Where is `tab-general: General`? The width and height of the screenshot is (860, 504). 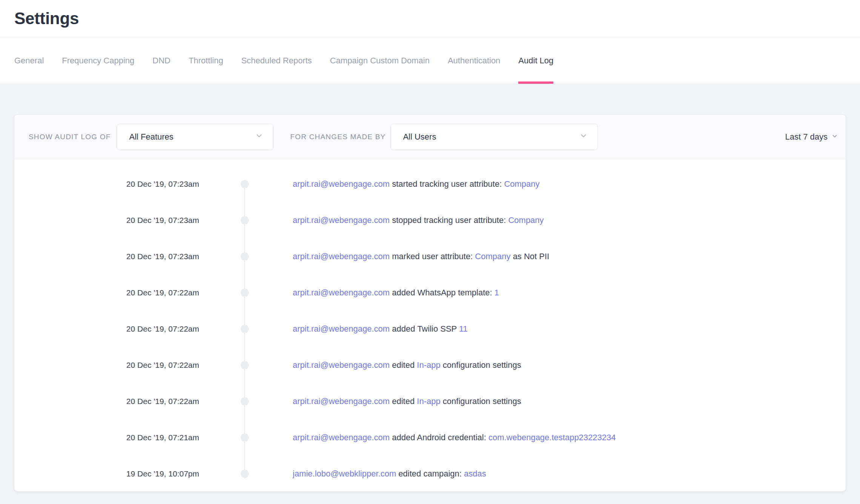 tab-general: General is located at coordinates (29, 60).